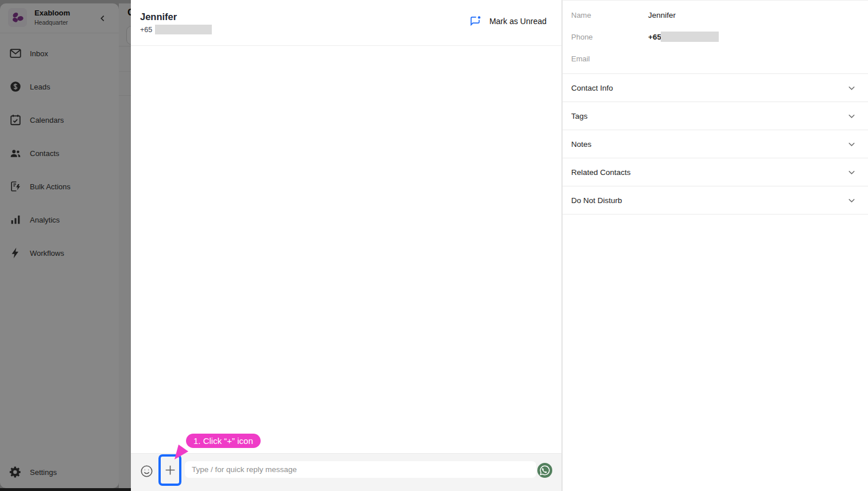  What do you see at coordinates (361, 469) in the screenshot?
I see `message-input` at bounding box center [361, 469].